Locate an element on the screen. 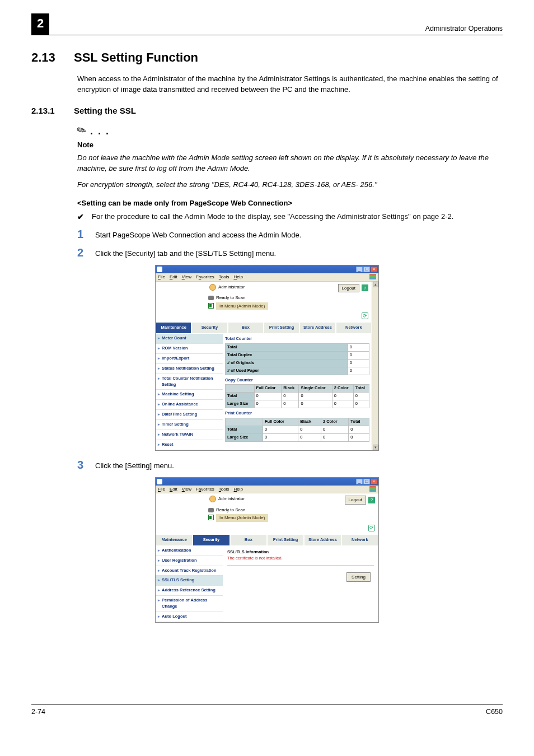  ssl-info-title: SSL/TLS Information is located at coordinates (301, 552).